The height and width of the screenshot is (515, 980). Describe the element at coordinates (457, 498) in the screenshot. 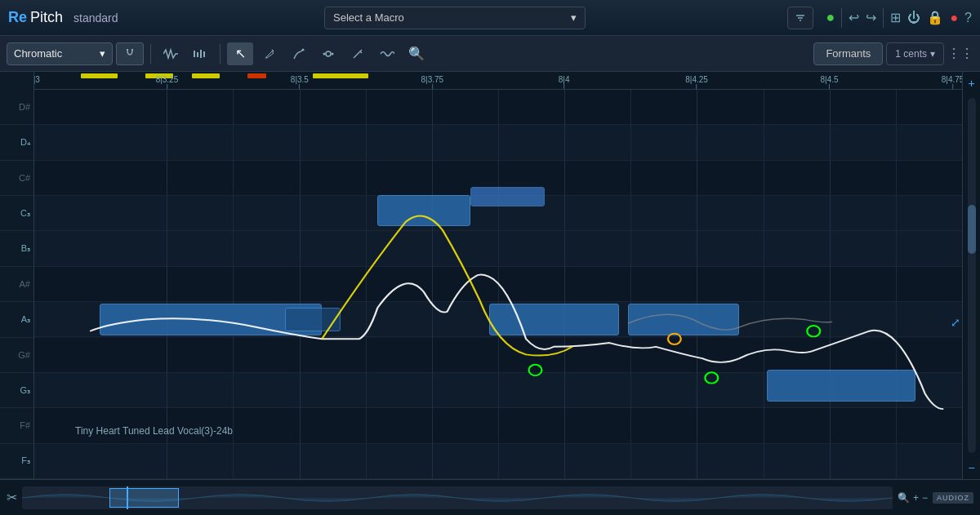

I see `waveform-overview` at that location.